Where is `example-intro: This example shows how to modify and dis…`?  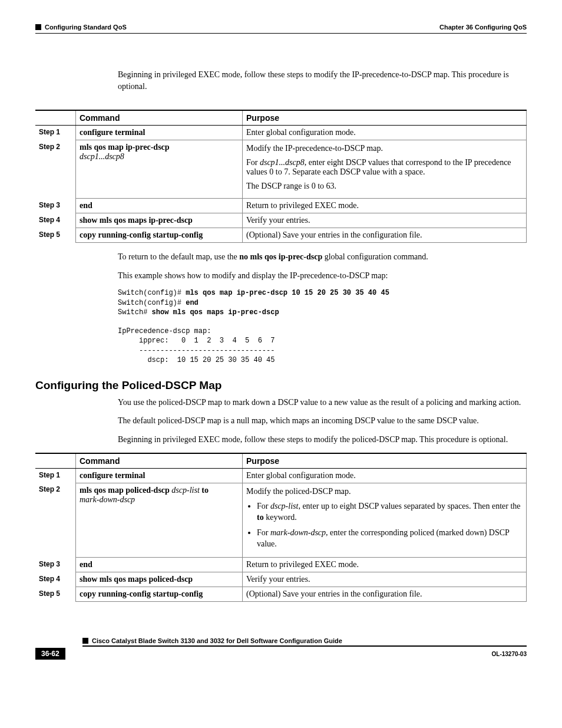 example-intro: This example shows how to modify and dis… is located at coordinates (322, 276).